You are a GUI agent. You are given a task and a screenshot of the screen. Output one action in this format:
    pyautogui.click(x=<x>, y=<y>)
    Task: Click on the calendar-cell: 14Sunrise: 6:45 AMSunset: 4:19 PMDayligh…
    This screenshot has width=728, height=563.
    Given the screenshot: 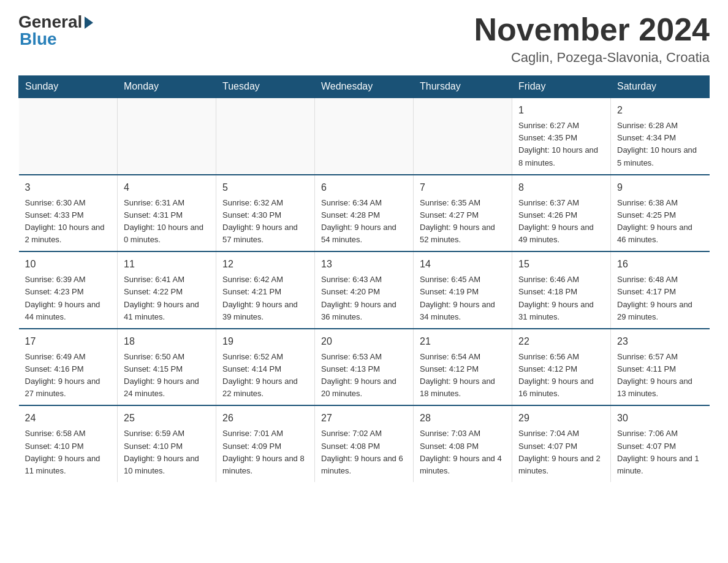 What is the action you would take?
    pyautogui.click(x=463, y=290)
    